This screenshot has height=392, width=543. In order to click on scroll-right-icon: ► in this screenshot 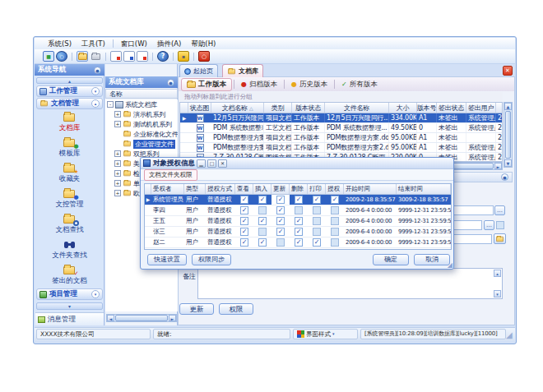, I will do `click(173, 318)`.